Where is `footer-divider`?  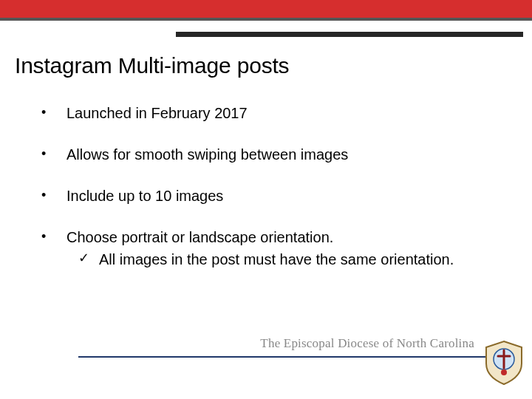 footer-divider is located at coordinates (300, 357).